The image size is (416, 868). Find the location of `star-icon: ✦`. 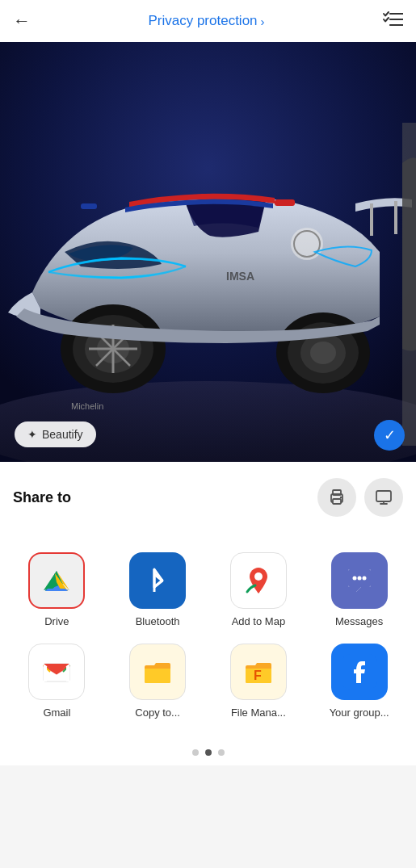

star-icon: ✦ is located at coordinates (32, 434).